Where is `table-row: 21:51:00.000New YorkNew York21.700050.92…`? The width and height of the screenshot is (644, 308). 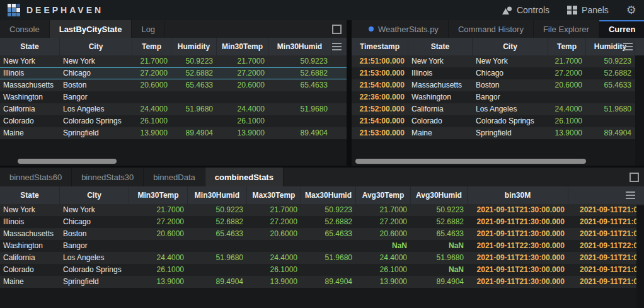 table-row: 21:51:00.000New YorkNew York21.700050.92… is located at coordinates (498, 62).